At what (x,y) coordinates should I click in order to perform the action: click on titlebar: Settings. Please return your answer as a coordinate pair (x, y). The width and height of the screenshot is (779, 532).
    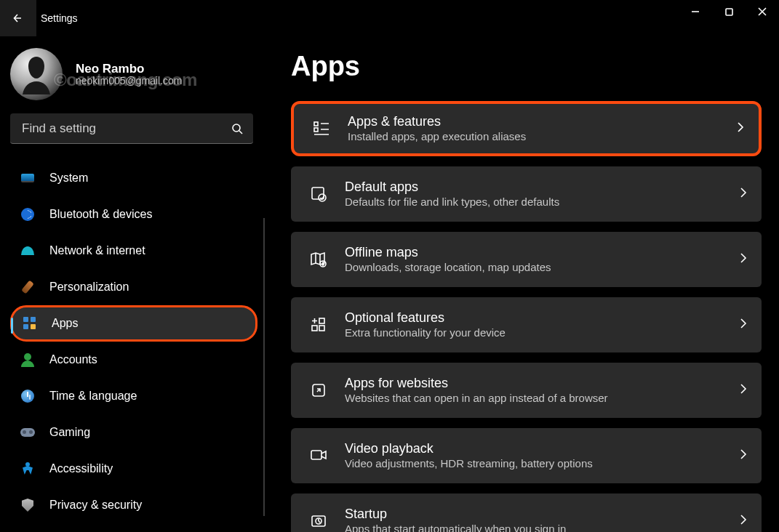
    Looking at the image, I should click on (390, 18).